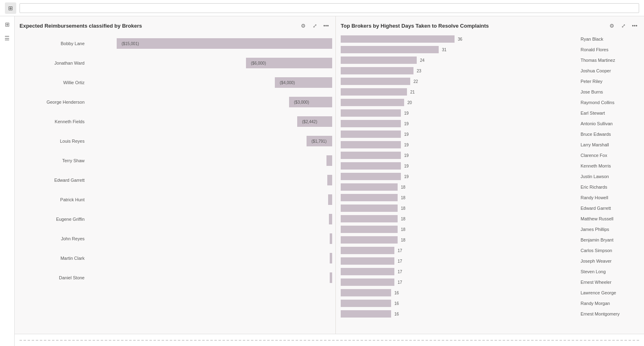  Describe the element at coordinates (320, 141) in the screenshot. I see `left-bar-fill: ($1,791)` at that location.